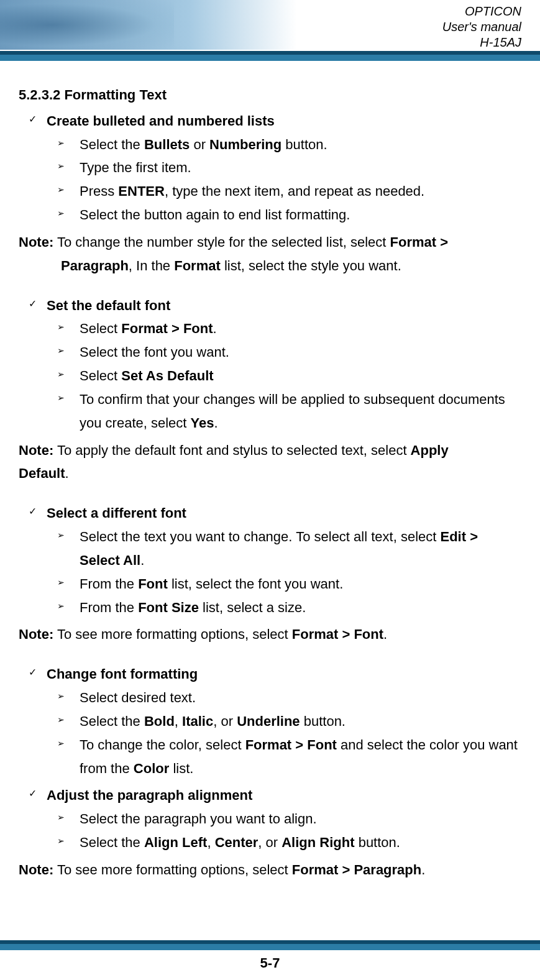 The height and width of the screenshot is (980, 540). I want to click on list-item: From the Font list, select the font you …, so click(270, 584).